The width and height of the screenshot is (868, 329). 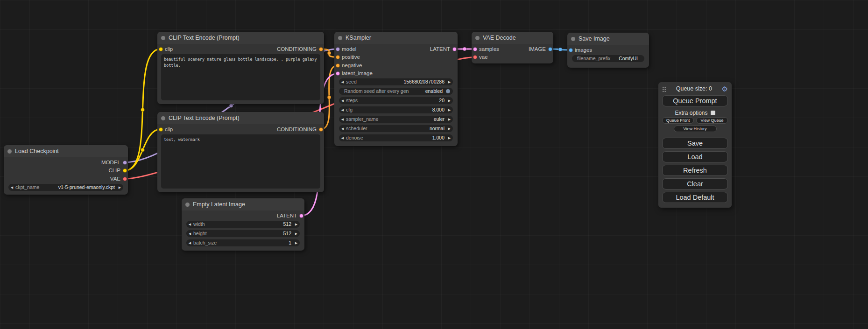 I want to click on toggle-indicator-icon, so click(x=448, y=91).